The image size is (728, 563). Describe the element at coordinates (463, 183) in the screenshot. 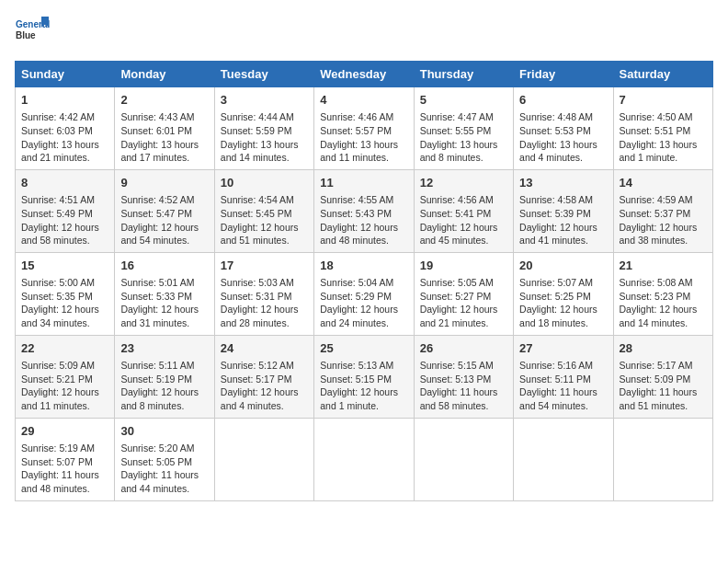

I see `day-number: 12` at that location.